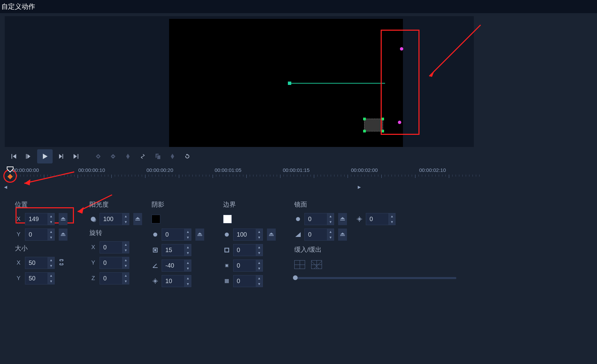 This screenshot has width=597, height=364. Describe the element at coordinates (317, 265) in the screenshot. I see `ease-curve-icon` at that location.